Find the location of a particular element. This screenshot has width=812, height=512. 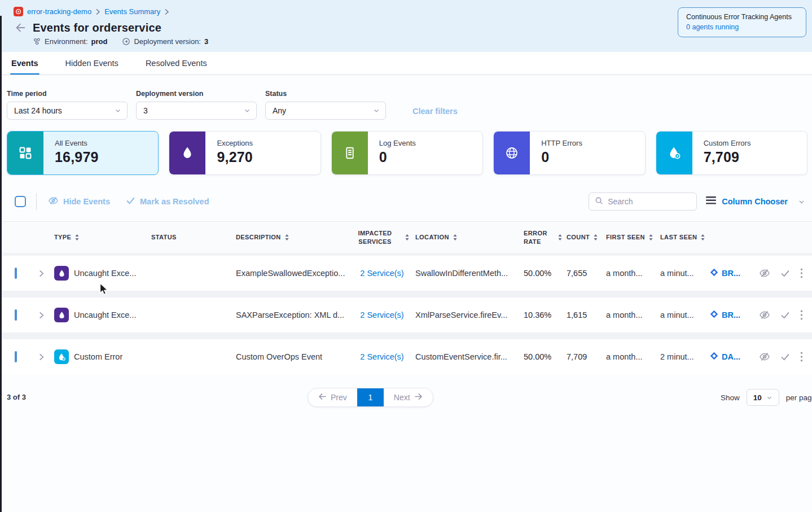

stat-card-exceptions: Exceptions 9,270 is located at coordinates (245, 153).